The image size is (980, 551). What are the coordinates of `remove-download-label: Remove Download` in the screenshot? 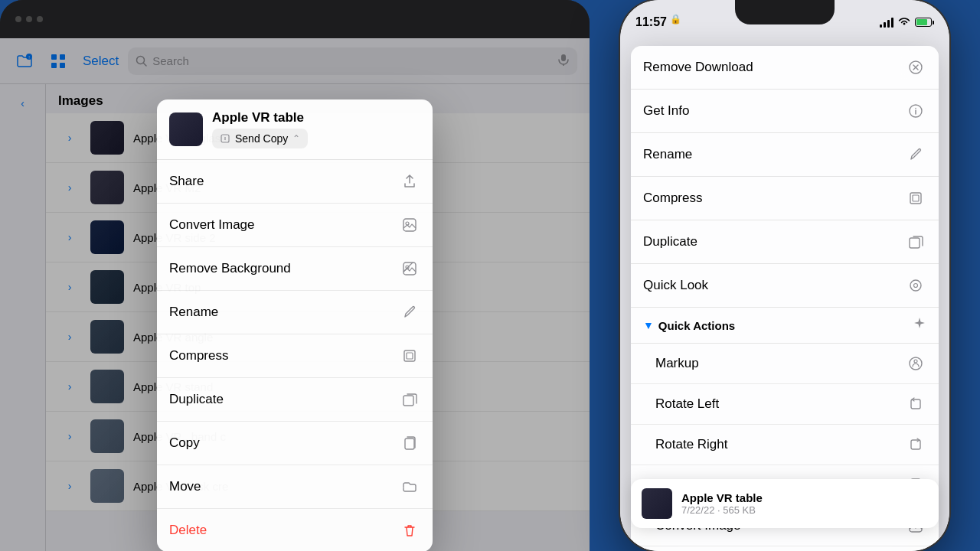 It's located at (774, 67).